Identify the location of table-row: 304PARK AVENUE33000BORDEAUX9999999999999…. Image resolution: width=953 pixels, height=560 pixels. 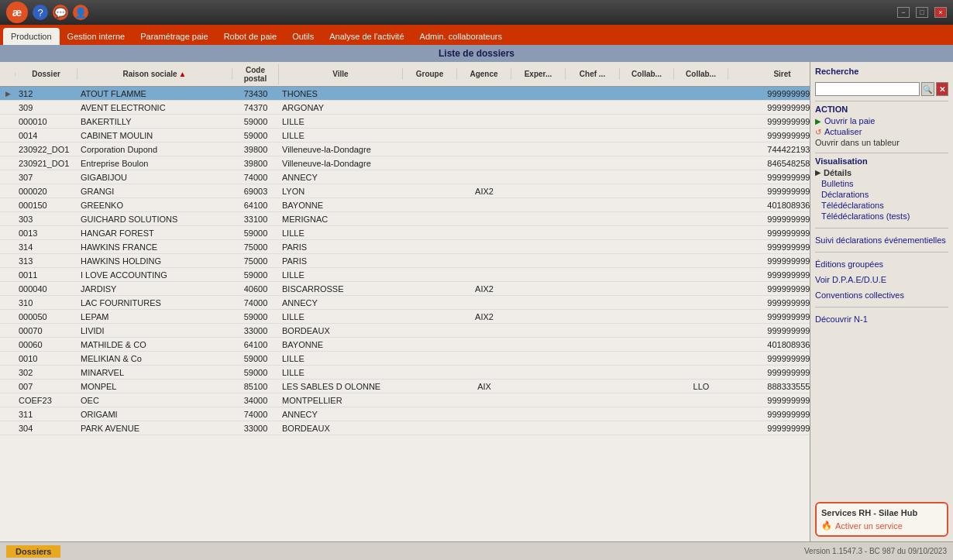
(404, 428).